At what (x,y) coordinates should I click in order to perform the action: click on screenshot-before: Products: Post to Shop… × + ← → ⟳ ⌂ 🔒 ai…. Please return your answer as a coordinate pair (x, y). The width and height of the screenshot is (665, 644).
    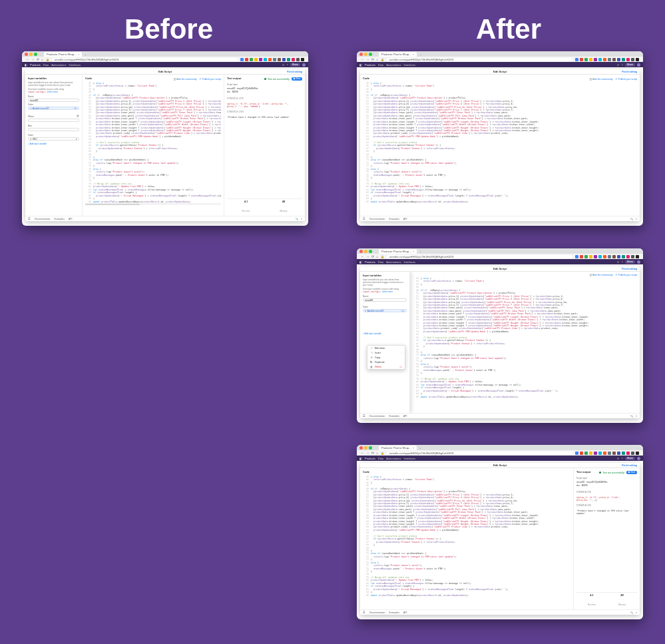
    Looking at the image, I should click on (165, 139).